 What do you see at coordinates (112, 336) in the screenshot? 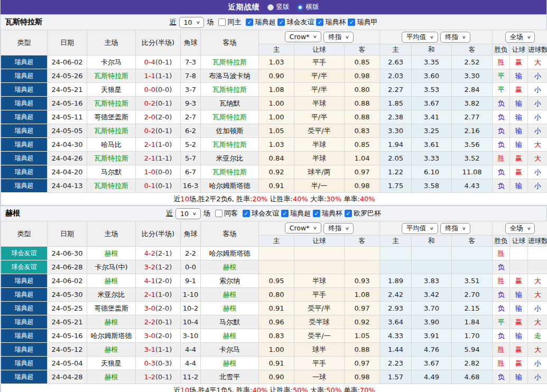
I see `home-team-link: 哈尔姆斯塔德` at bounding box center [112, 336].